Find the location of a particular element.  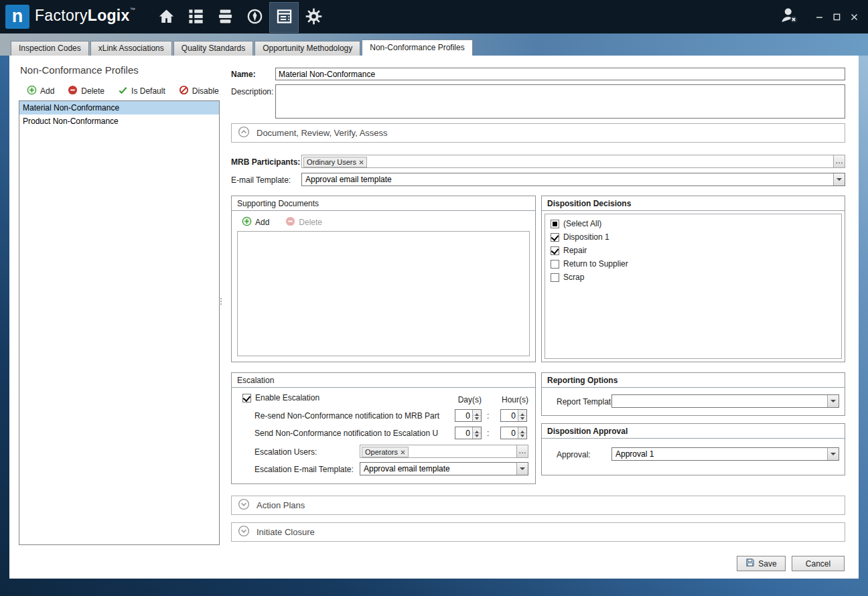

titlebar: n FactoryLogix™ is located at coordinates (434, 17).